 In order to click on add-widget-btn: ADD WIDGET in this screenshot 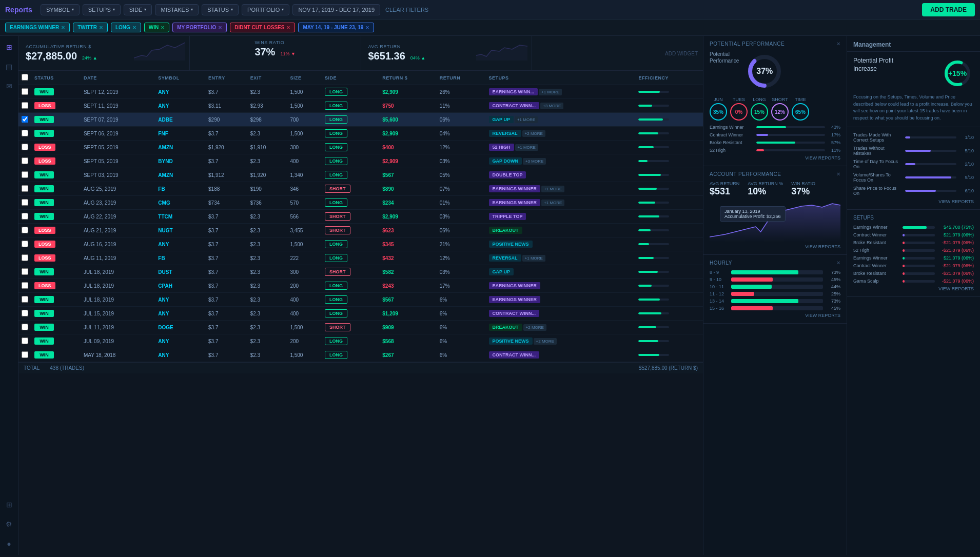, I will do `click(681, 53)`.